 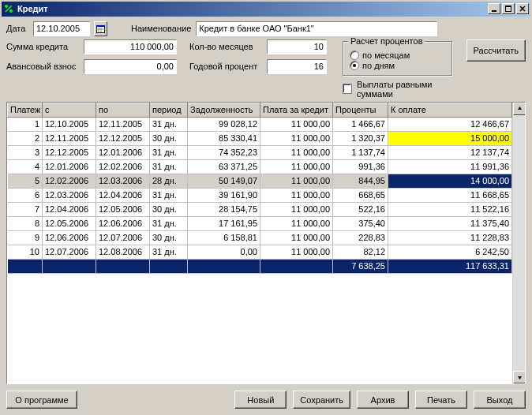 I want to click on date-label: Дата, so click(x=17, y=28).